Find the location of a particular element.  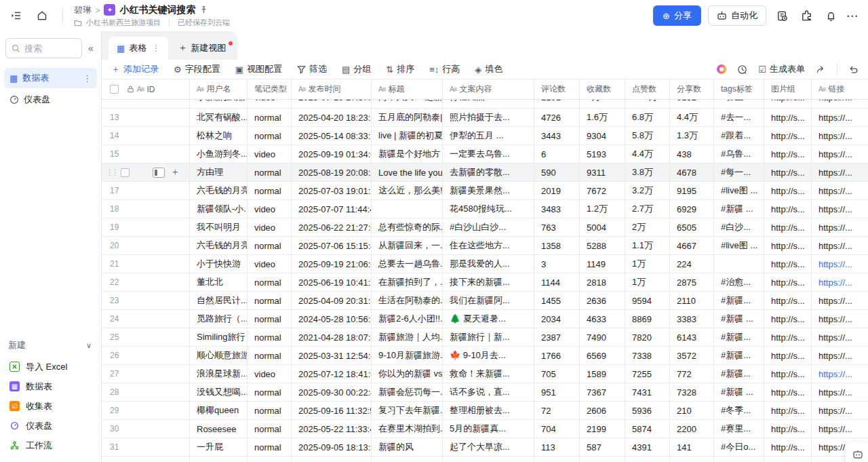

table-cell-content: 5月的新疆真... is located at coordinates (488, 429).